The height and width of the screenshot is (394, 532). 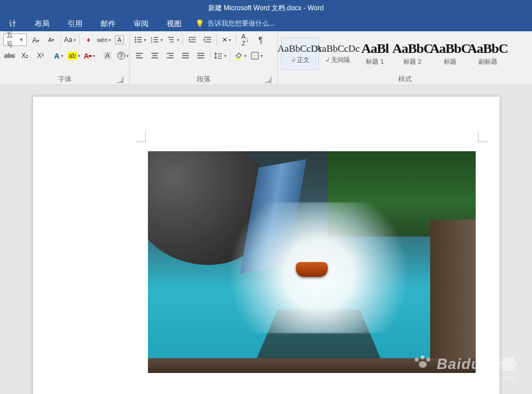 What do you see at coordinates (268, 80) in the screenshot?
I see `paragraph-dialog-launcher` at bounding box center [268, 80].